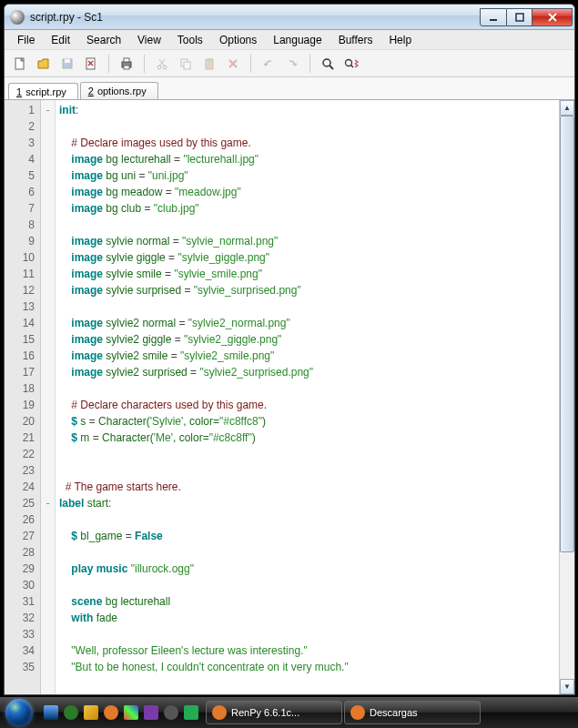 The width and height of the screenshot is (578, 728). Describe the element at coordinates (289, 17) in the screenshot. I see `titlebar: script.rpy - Sc1` at that location.